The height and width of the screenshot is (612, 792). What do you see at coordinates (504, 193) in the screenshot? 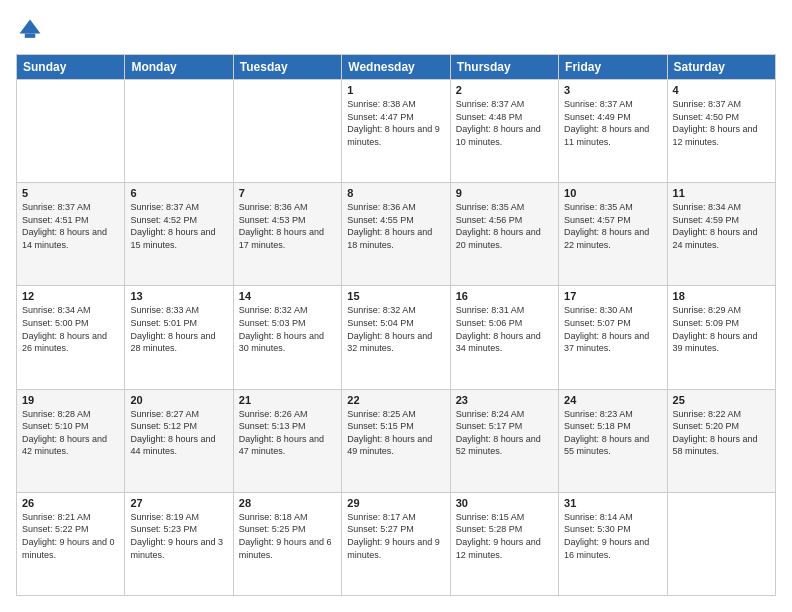
I see `day-number: 9` at bounding box center [504, 193].